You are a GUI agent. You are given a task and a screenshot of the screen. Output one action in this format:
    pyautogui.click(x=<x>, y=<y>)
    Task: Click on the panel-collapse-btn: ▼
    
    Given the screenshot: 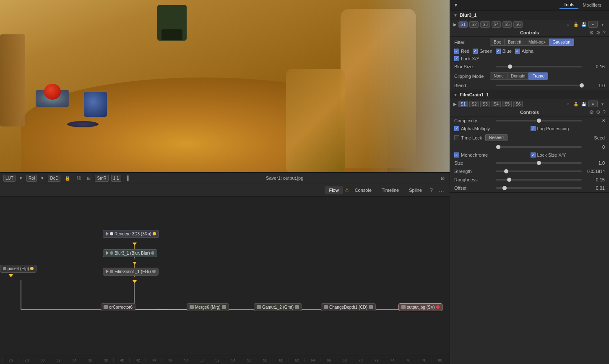 What is the action you would take?
    pyautogui.click(x=456, y=5)
    